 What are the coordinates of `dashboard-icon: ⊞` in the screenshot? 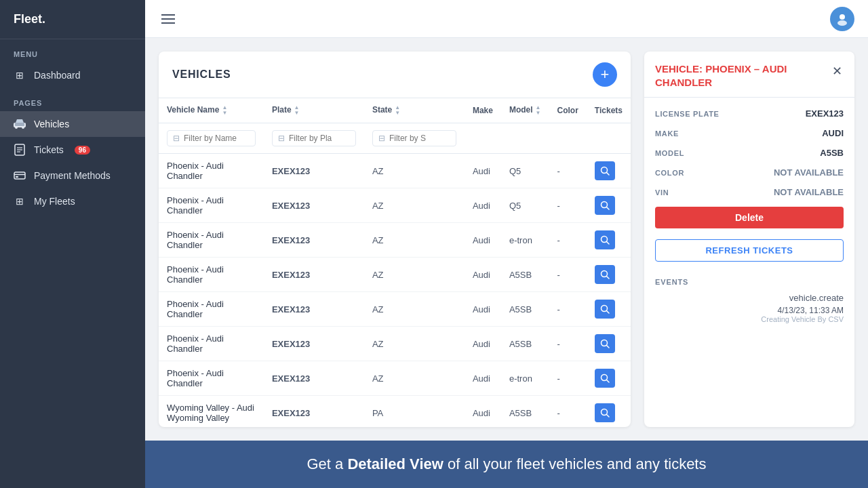 It's located at (20, 75).